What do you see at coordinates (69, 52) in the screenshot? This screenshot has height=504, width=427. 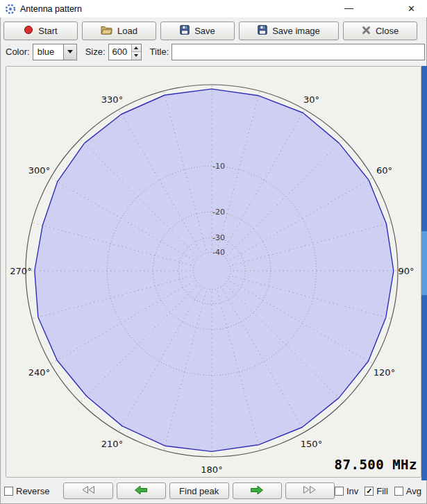 I see `color-select-arrow` at bounding box center [69, 52].